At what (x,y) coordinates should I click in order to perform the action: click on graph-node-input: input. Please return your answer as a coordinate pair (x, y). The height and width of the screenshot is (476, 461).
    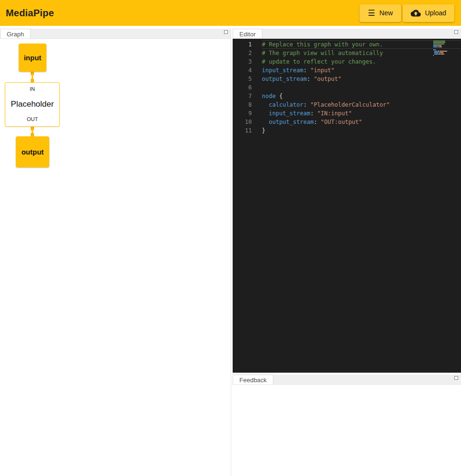
    Looking at the image, I should click on (33, 57).